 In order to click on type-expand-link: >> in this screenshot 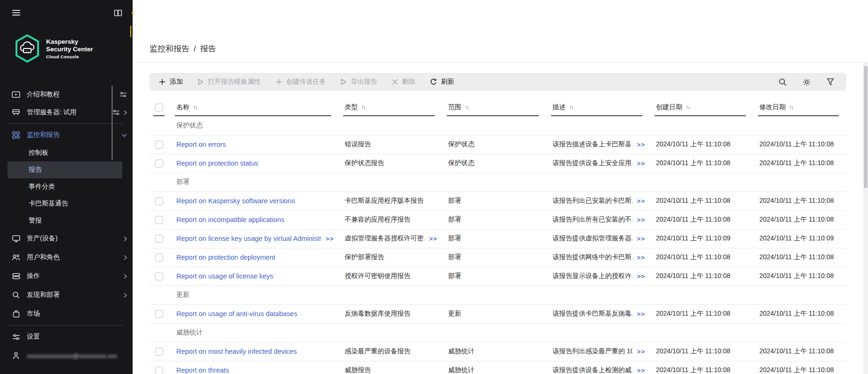, I will do `click(434, 239)`.